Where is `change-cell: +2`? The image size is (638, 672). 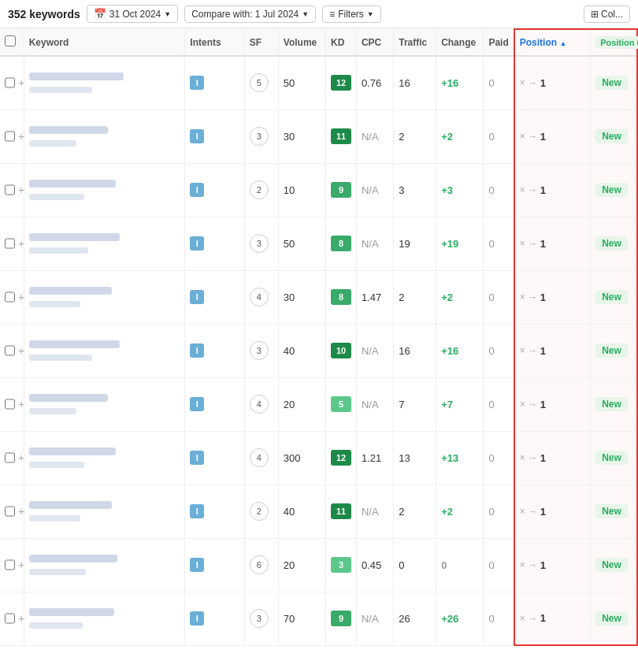 change-cell: +2 is located at coordinates (460, 136).